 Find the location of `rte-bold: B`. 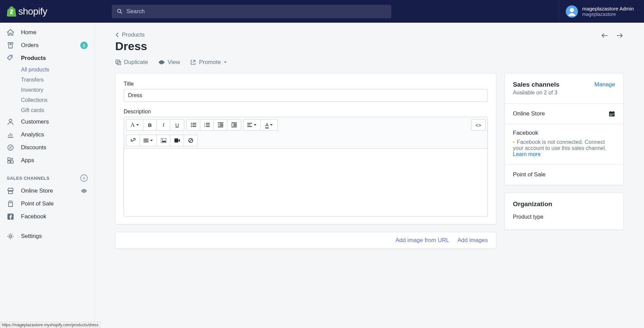

rte-bold: B is located at coordinates (150, 125).